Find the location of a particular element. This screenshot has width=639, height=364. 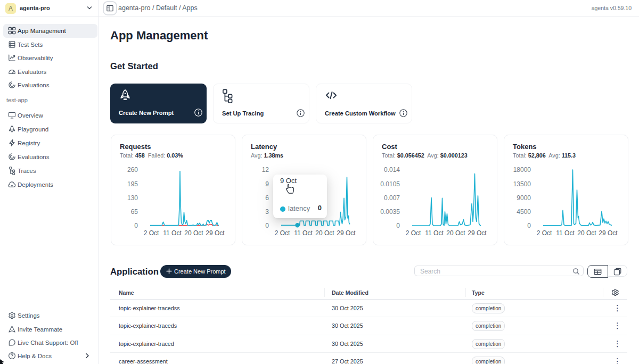

svg-text: 12 is located at coordinates (266, 170).